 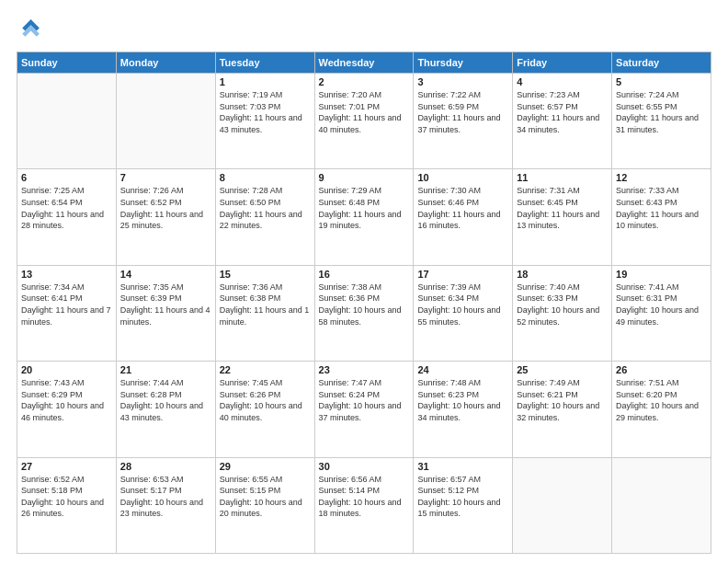 What do you see at coordinates (563, 370) in the screenshot?
I see `day-number: 25` at bounding box center [563, 370].